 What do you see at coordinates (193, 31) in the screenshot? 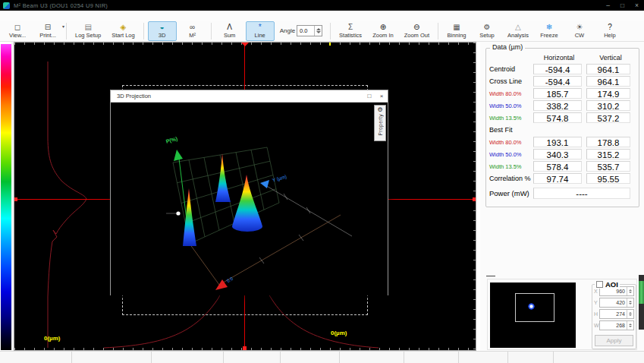
I see `toolbar-button: ∞ M²` at bounding box center [193, 31].